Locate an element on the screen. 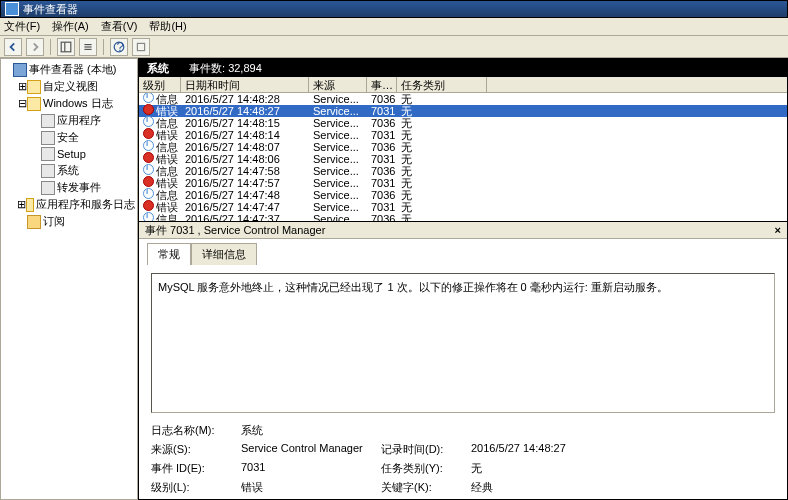  list-icon is located at coordinates (88, 47).